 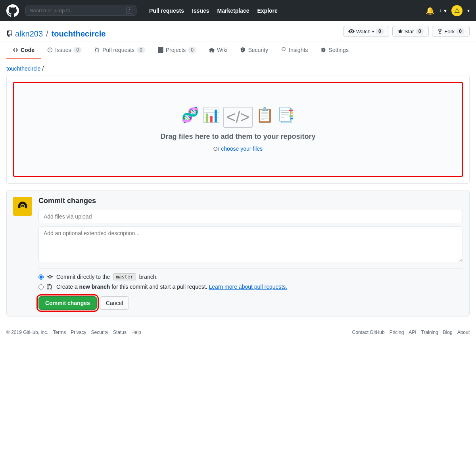 What do you see at coordinates (28, 50) in the screenshot?
I see `tab-code-label: Code` at bounding box center [28, 50].